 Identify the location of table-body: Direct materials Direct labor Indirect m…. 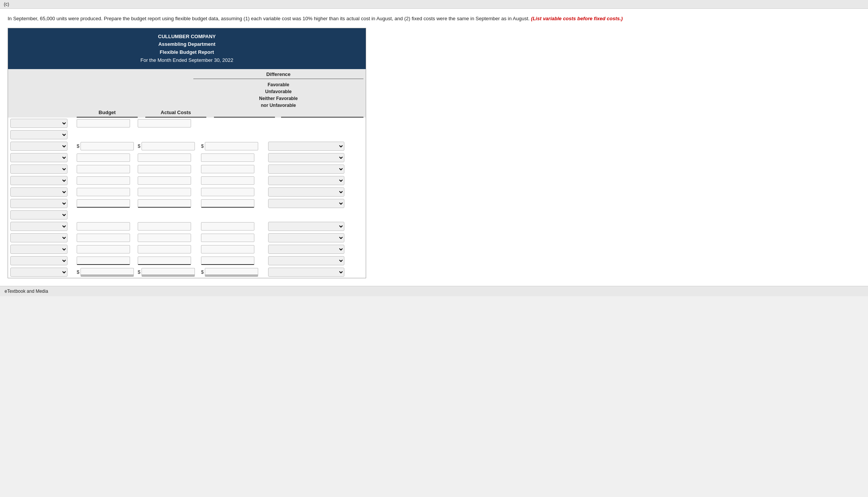
(187, 198).